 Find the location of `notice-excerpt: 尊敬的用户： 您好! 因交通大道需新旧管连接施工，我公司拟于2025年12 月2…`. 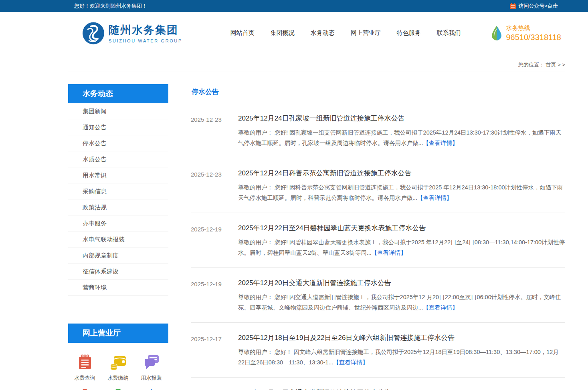

notice-excerpt: 尊敬的用户： 您好! 因交通大道需新旧管连接施工，我公司拟于2025年12 月2… is located at coordinates (400, 302).